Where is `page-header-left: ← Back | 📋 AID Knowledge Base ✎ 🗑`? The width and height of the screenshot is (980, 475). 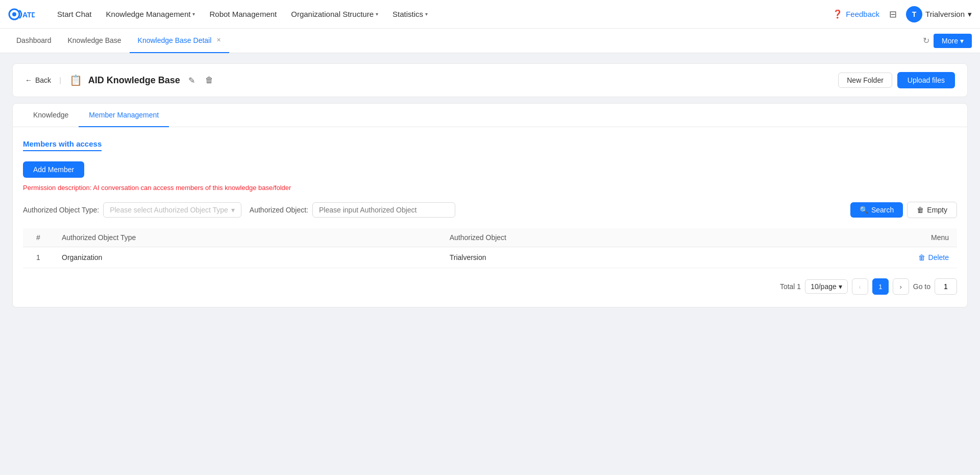 page-header-left: ← Back | 📋 AID Knowledge Base ✎ 🗑 is located at coordinates (120, 81).